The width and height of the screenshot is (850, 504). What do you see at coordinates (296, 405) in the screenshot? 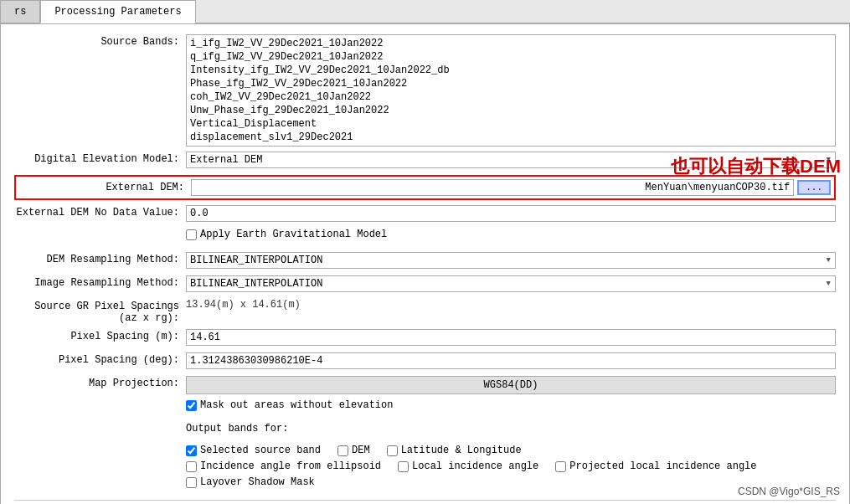
I see `mask-label: Mask out areas without elevation` at bounding box center [296, 405].